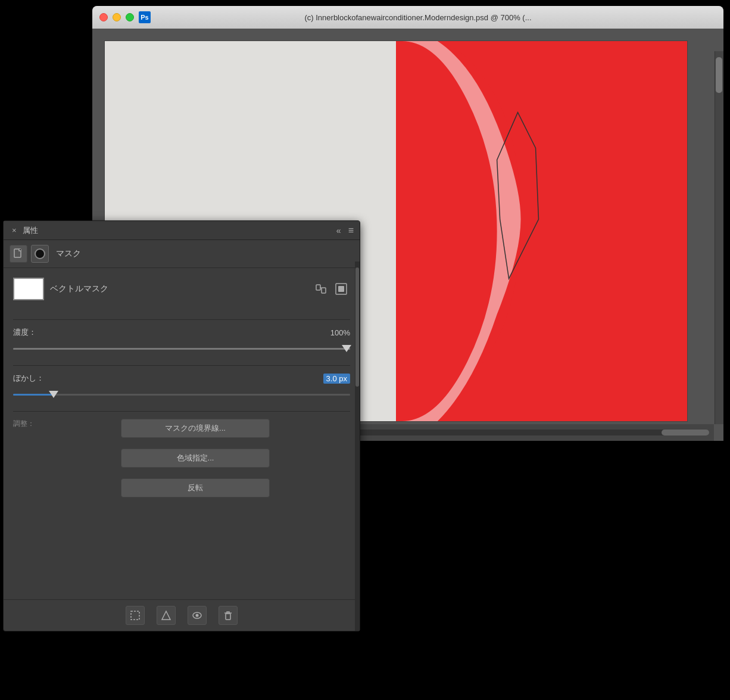  What do you see at coordinates (719, 75) in the screenshot?
I see `scroll-thumb-right` at bounding box center [719, 75].